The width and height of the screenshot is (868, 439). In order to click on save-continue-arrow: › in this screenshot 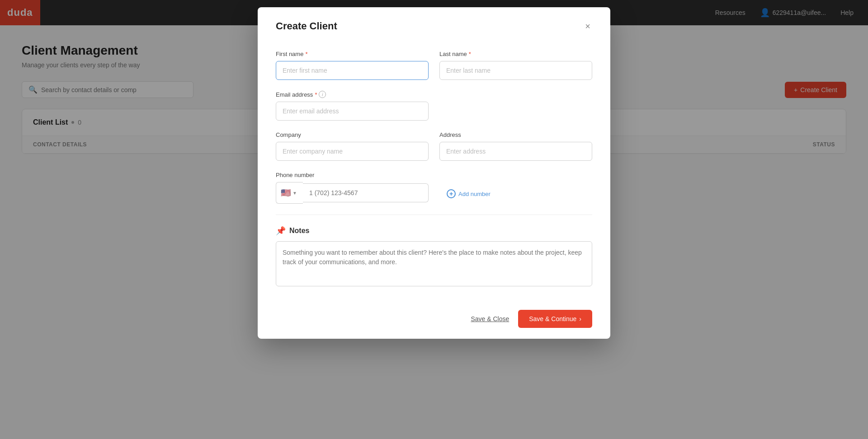, I will do `click(580, 319)`.